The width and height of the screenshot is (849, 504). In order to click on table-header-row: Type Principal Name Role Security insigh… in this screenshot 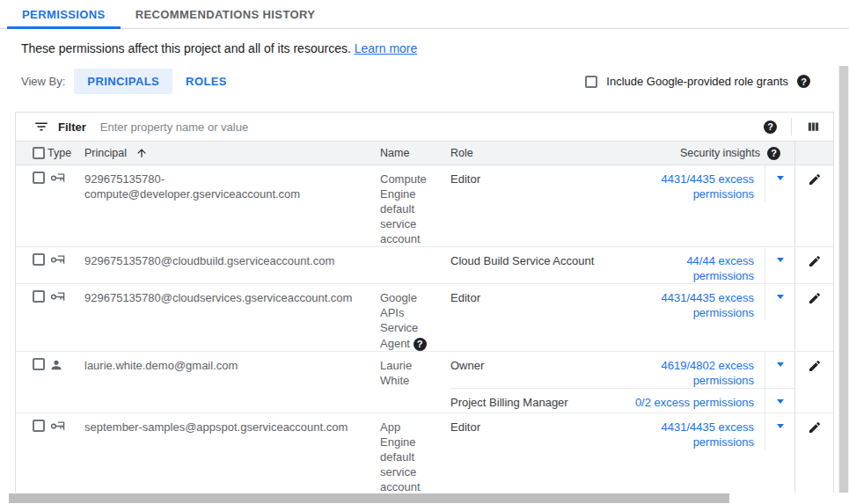, I will do `click(424, 153)`.